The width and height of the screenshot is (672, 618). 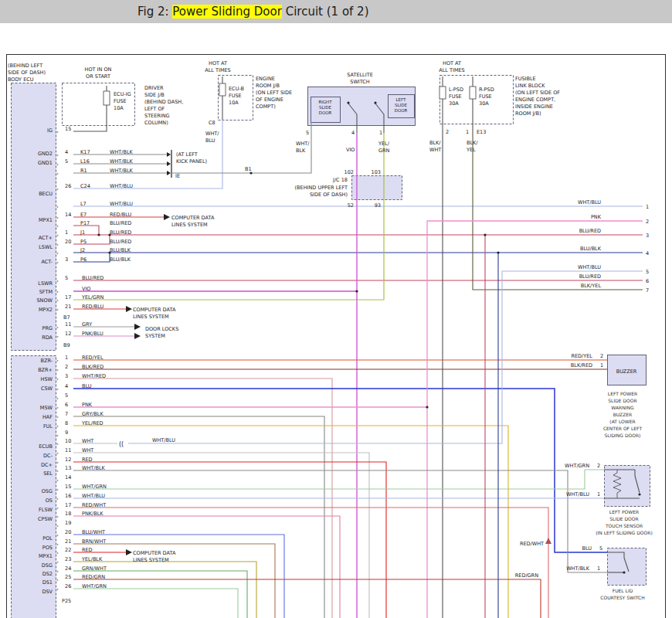 I want to click on label: (BEHIND LEFT, so click(x=25, y=66).